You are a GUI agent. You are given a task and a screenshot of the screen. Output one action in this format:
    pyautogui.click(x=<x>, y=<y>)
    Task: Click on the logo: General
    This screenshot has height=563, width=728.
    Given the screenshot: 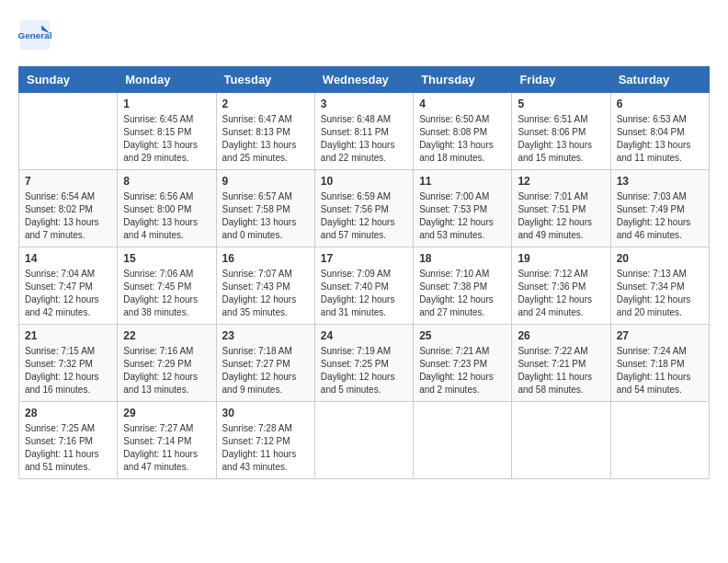 What is the action you would take?
    pyautogui.click(x=37, y=35)
    